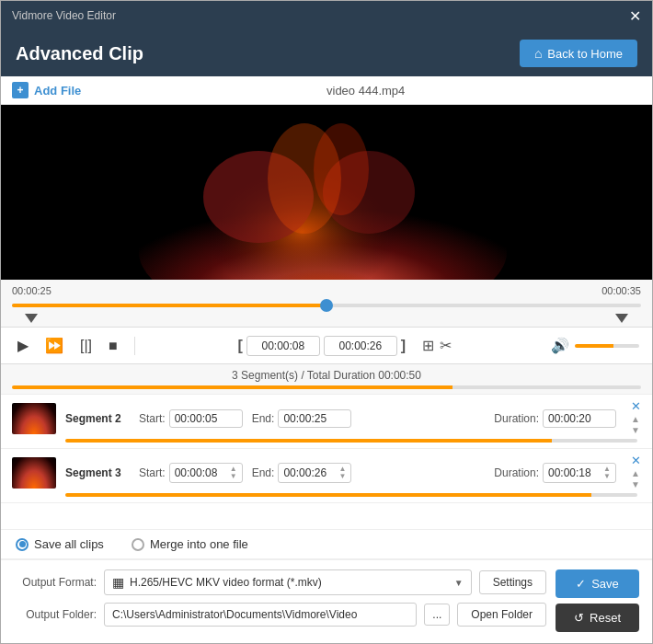  What do you see at coordinates (315, 473) in the screenshot?
I see `segment-end-time-3: 00:00:26 ▲ ▼` at bounding box center [315, 473].